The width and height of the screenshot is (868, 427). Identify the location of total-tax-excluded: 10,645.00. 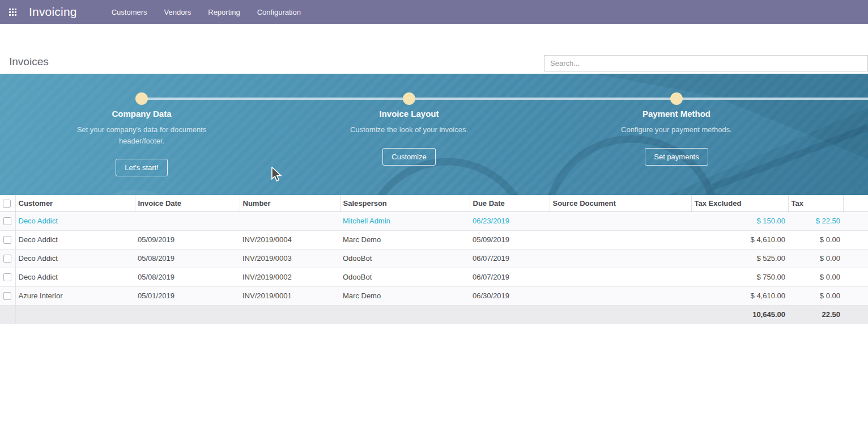
(740, 314).